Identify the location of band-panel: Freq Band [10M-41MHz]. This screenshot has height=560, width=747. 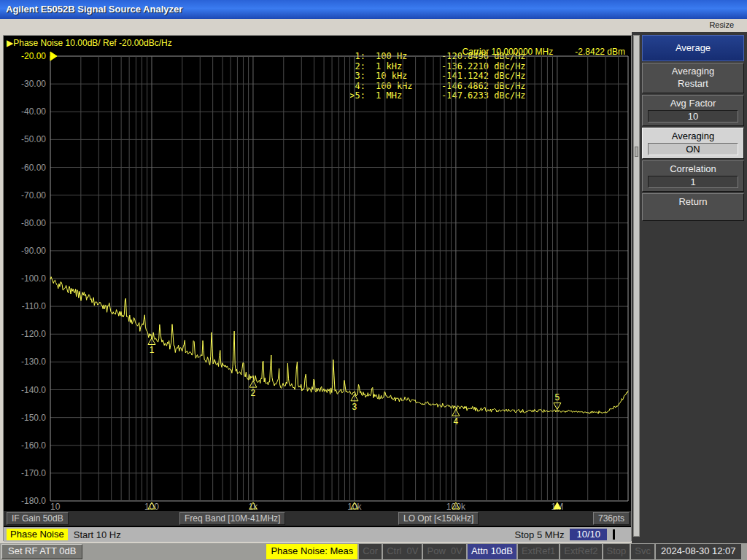
(232, 518).